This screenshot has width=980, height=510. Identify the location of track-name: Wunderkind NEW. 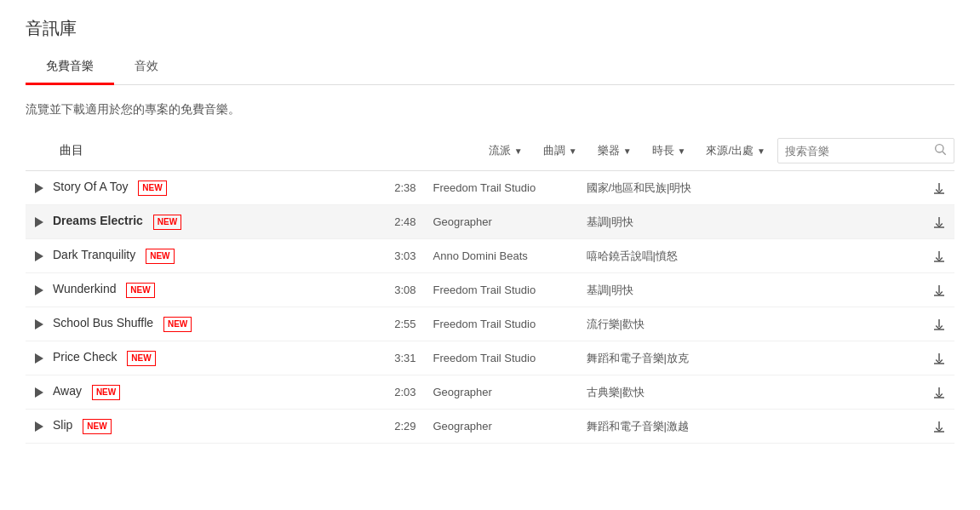
(221, 289).